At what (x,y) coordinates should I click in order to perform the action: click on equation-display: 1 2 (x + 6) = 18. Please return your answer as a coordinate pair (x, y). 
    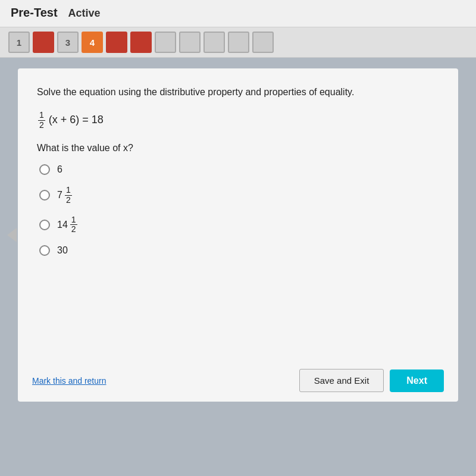
    Looking at the image, I should click on (238, 120).